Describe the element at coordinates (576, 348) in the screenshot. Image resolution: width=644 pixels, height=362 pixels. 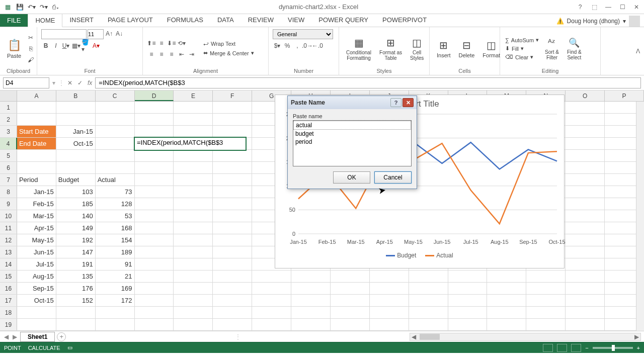
I see `view-pagebreak-icon` at that location.